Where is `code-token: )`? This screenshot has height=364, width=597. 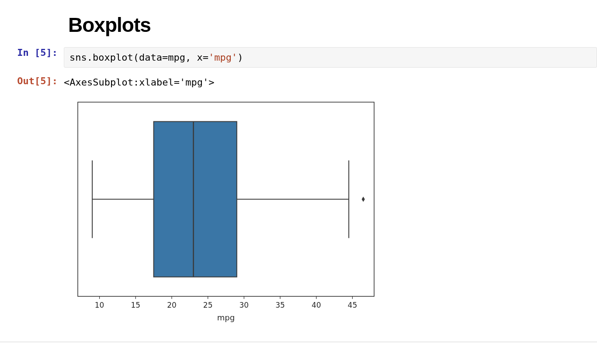
code-token: ) is located at coordinates (240, 58).